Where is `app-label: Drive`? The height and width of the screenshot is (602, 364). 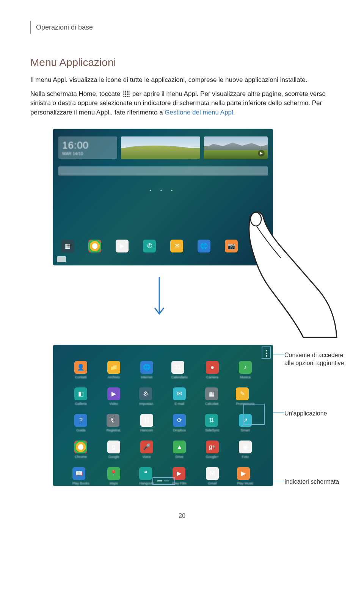
app-label: Drive is located at coordinates (179, 457).